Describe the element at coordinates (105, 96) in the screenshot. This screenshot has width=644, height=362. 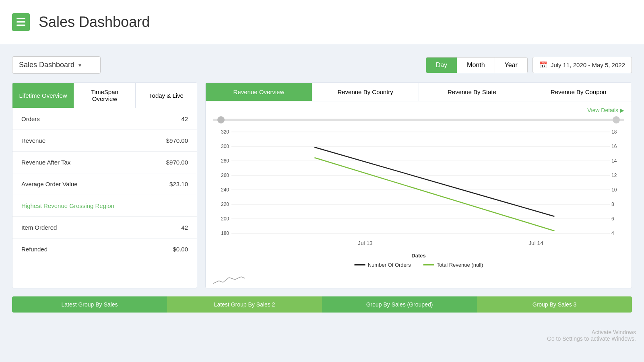
I see `metrics-tabs: Lifetime Overview TimeSpan Overview Toda…` at that location.